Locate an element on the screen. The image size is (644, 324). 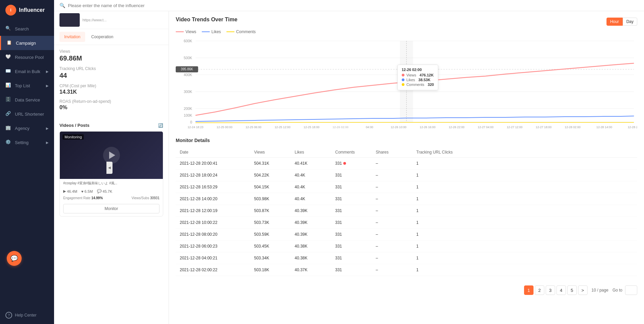
sidebar-item-label: Resource Pool is located at coordinates (29, 57).